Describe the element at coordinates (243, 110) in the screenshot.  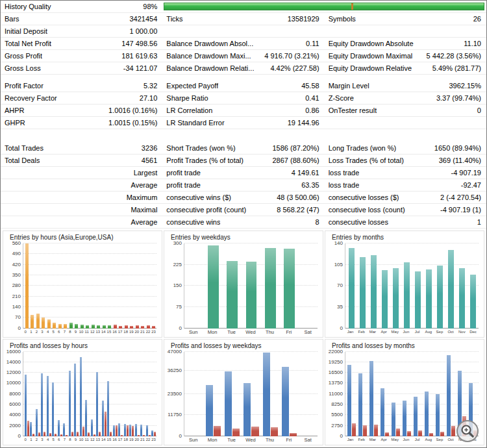
I see `stats-cell: LR Correlation0.86` at that location.